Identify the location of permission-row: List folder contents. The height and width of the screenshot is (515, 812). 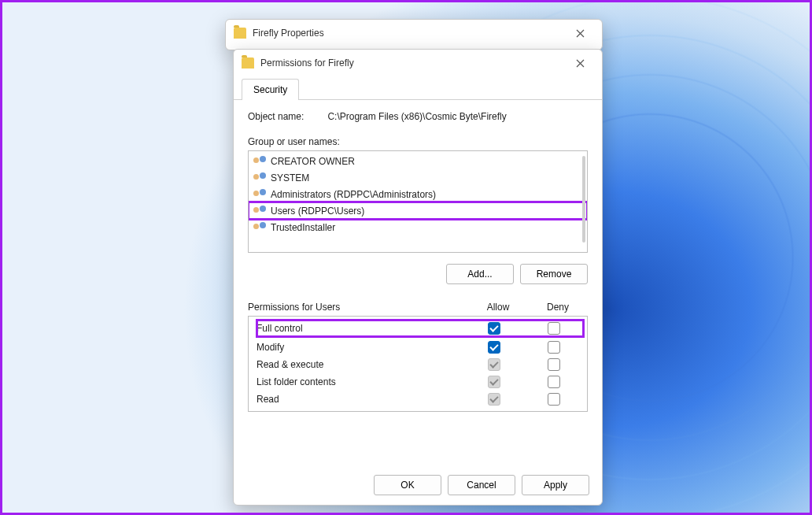
(420, 382).